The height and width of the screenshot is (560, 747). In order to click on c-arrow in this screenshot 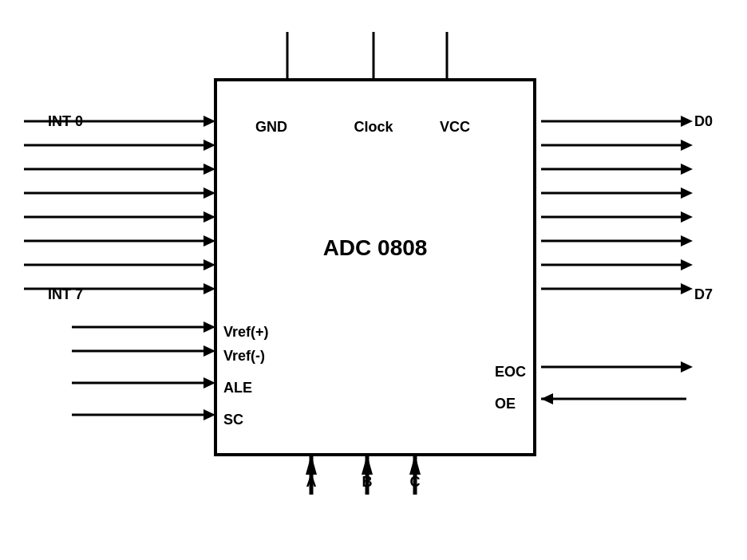, I will do `click(415, 464)`.